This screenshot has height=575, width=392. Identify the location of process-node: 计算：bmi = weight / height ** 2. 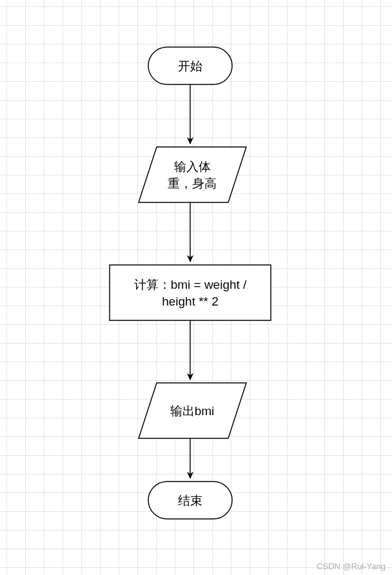
(190, 293).